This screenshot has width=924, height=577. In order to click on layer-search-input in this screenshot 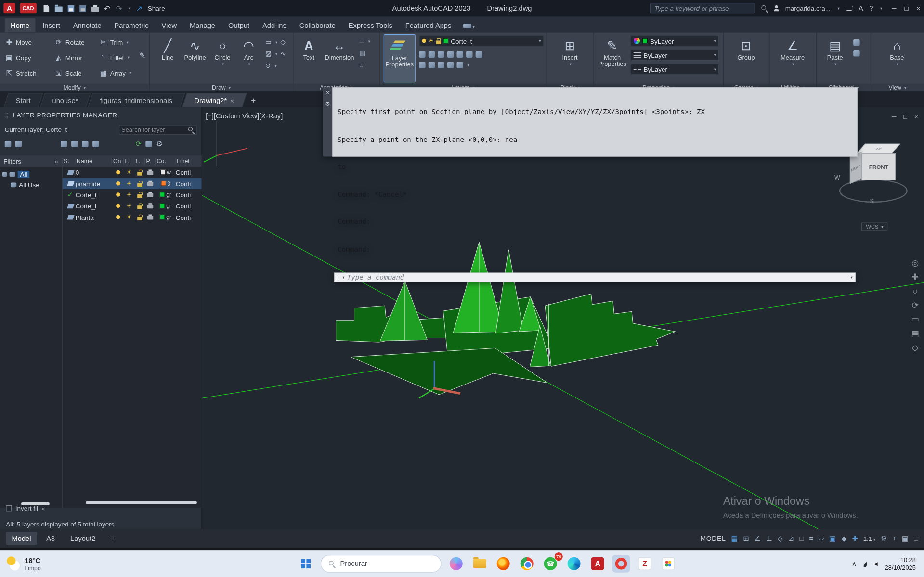, I will do `click(154, 130)`.